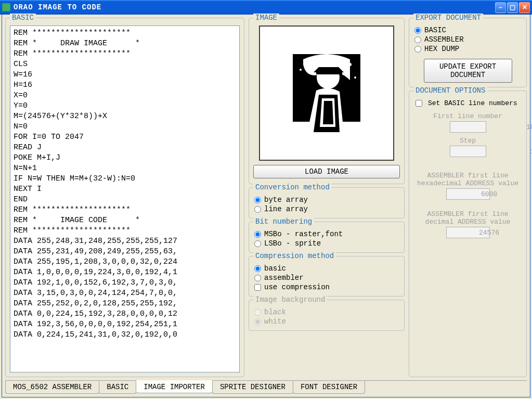 This screenshot has height=399, width=532. Describe the element at coordinates (6, 7) in the screenshot. I see `app-icon` at that location.